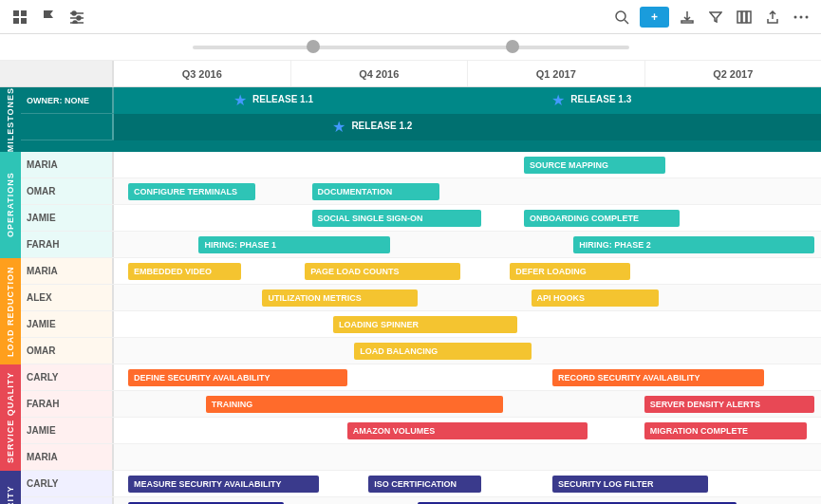 This screenshot has height=504, width=821. I want to click on load-bar-spinner: LOADING SPINNER, so click(425, 325).